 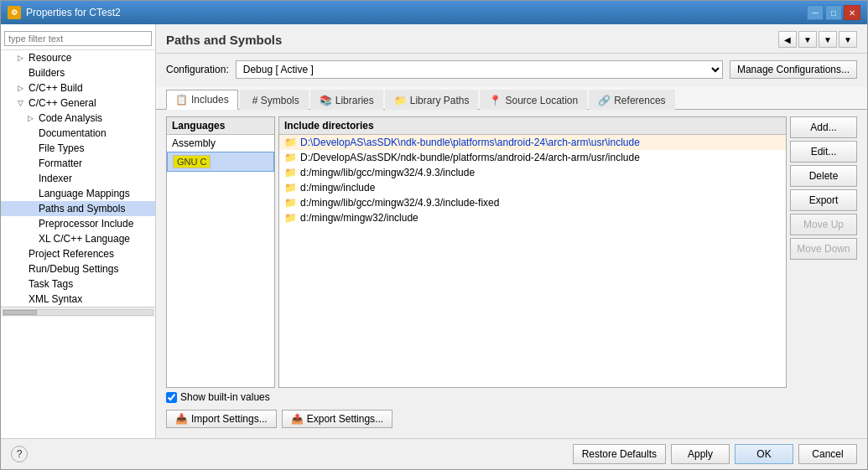 What do you see at coordinates (50, 284) in the screenshot?
I see `sidebar-item-label: Task Tags` at bounding box center [50, 284].